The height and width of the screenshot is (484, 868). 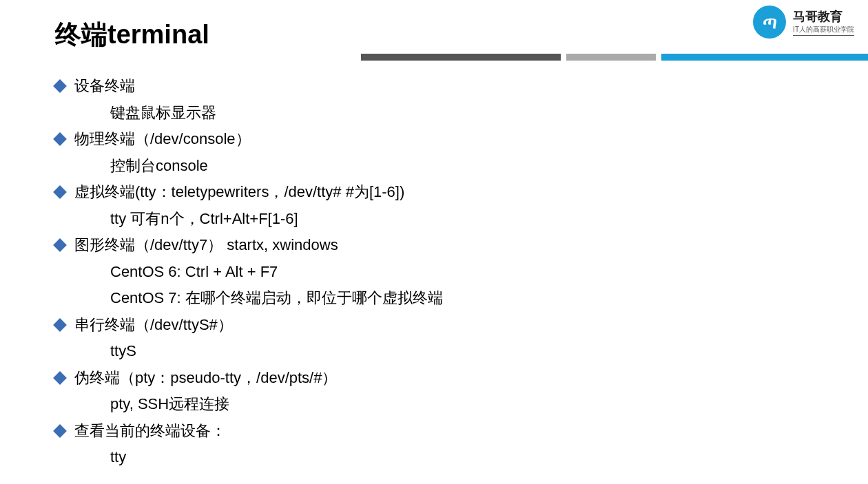 What do you see at coordinates (824, 17) in the screenshot?
I see `logo-title: 马哥教育` at bounding box center [824, 17].